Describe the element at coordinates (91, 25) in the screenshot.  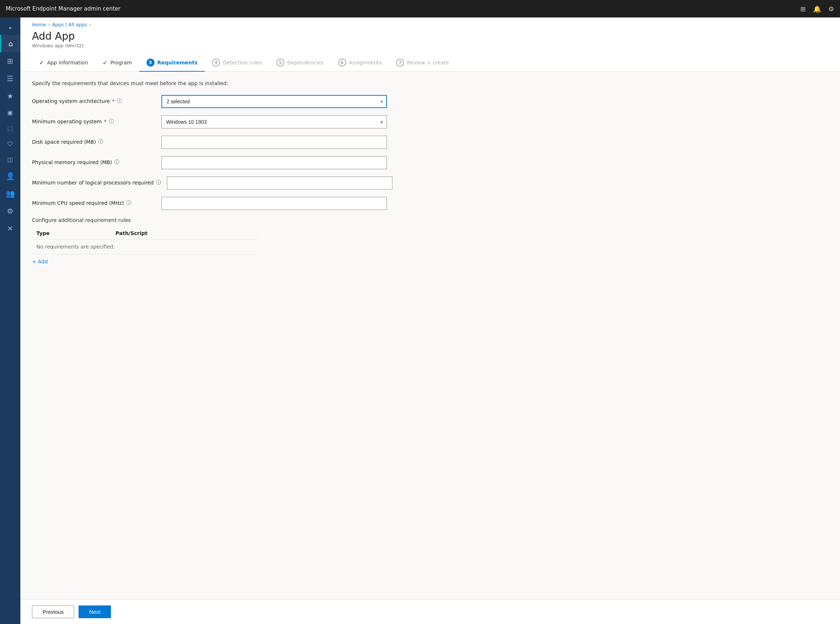
I see `breadcrumb-sep2: ›` at that location.